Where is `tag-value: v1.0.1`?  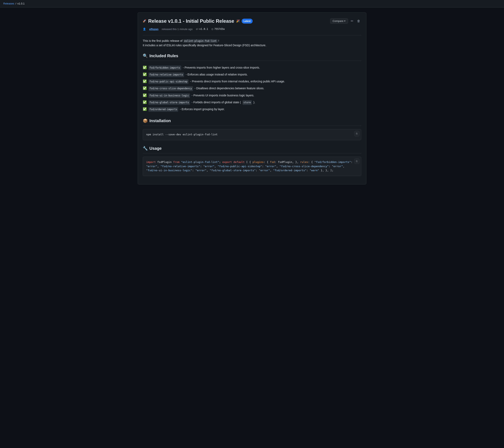 tag-value: v1.0.1 is located at coordinates (204, 29).